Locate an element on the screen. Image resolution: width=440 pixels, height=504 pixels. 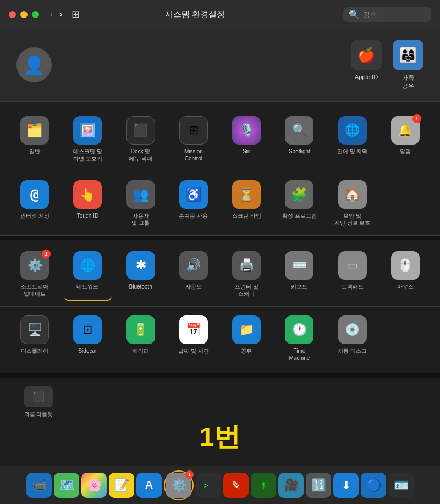
dock-terminal-icon: >_ is located at coordinates (208, 485).